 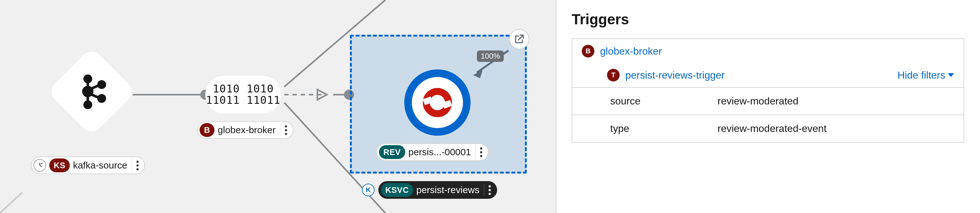 What do you see at coordinates (519, 39) in the screenshot?
I see `open-url-button` at bounding box center [519, 39].